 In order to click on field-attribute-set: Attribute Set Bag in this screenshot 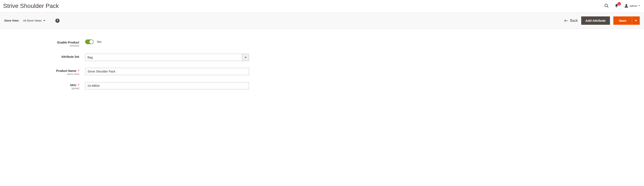, I will do `click(322, 57)`.